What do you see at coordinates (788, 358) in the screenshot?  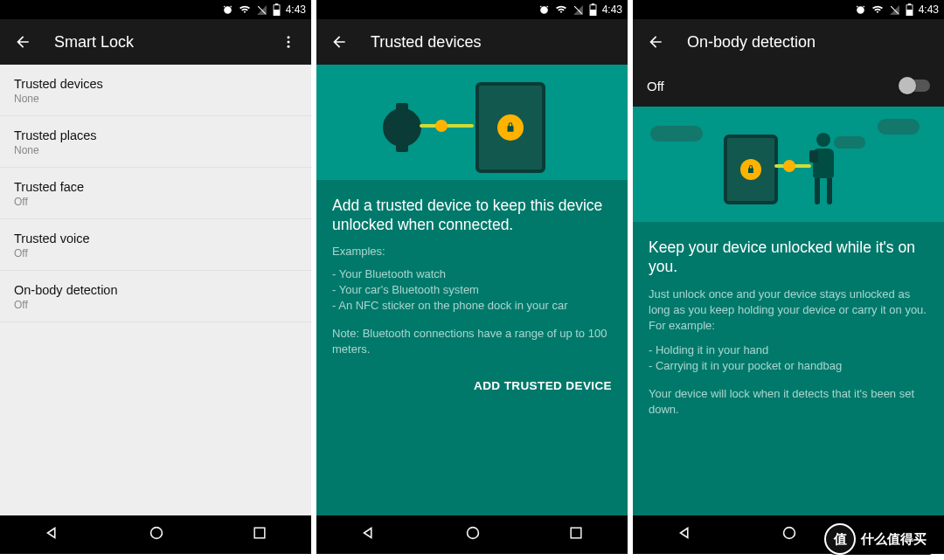 I see `examples-list: - Holding it in your hand - Carrying it …` at bounding box center [788, 358].